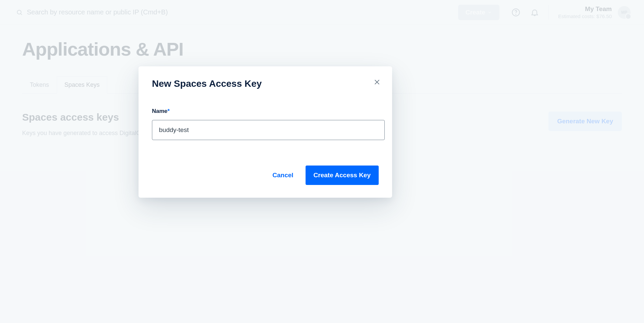 The height and width of the screenshot is (323, 644). I want to click on required-mark: *, so click(168, 111).